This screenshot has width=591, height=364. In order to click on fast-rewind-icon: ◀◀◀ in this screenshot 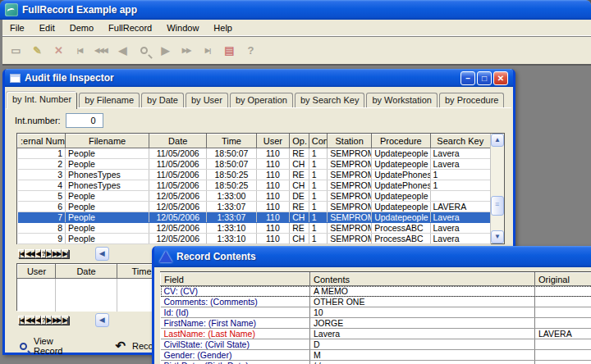, I will do `click(101, 51)`.